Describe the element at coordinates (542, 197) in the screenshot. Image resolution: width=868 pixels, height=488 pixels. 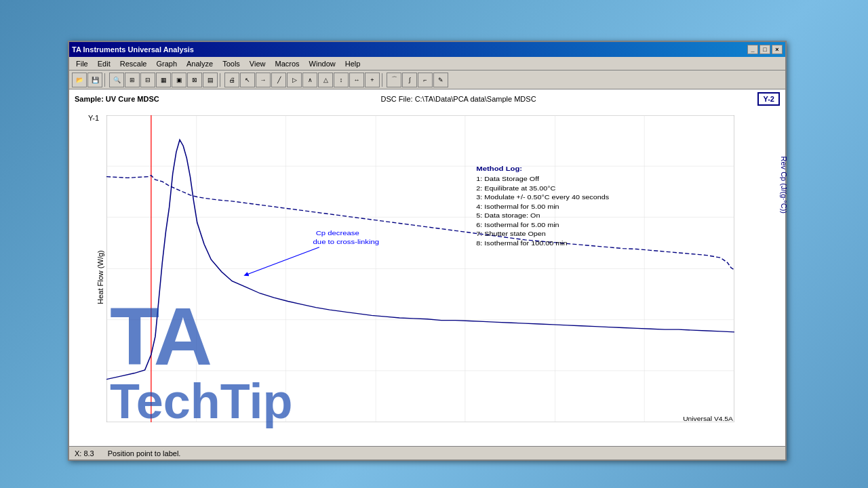
I see `svg-text:3: Modulate +/- 0.50°C every 4: 3: Modulate +/- 0.50°C every 40 seconds` at that location.